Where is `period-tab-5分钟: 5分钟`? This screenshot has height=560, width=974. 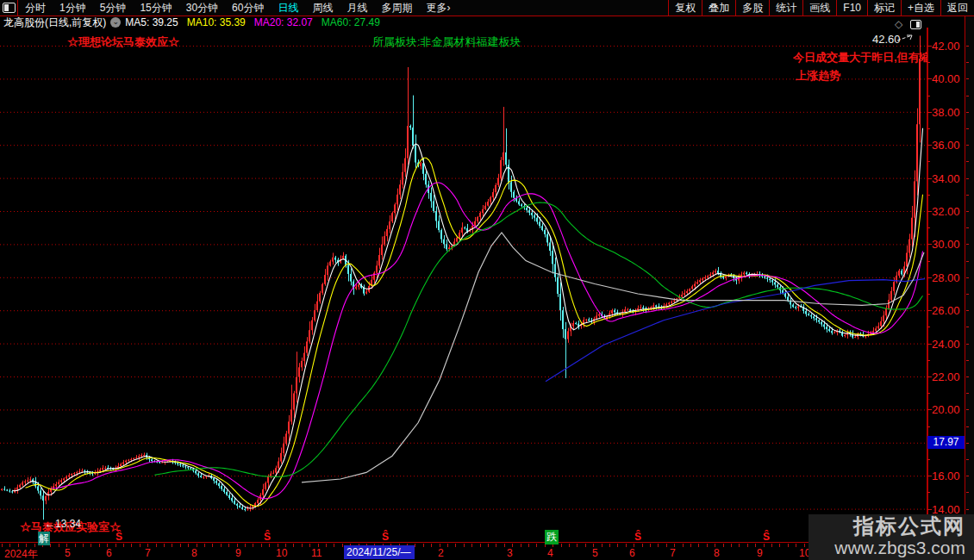 period-tab-5分钟: 5分钟 is located at coordinates (114, 9).